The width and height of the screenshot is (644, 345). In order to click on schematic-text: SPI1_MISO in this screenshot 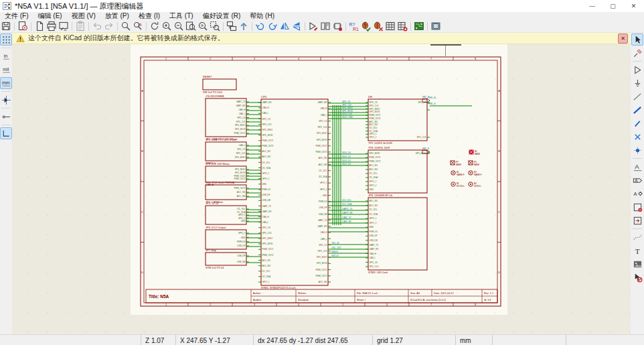, I will do `click(268, 238)`.